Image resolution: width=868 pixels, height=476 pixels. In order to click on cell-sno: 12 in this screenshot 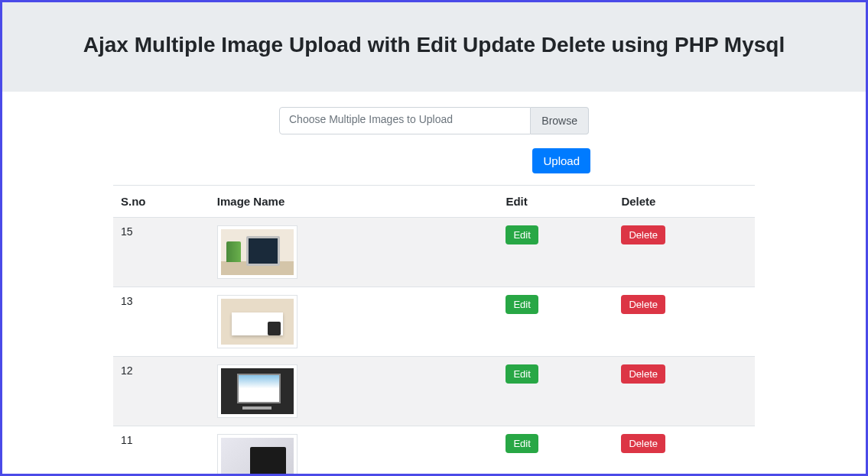, I will do `click(161, 391)`.